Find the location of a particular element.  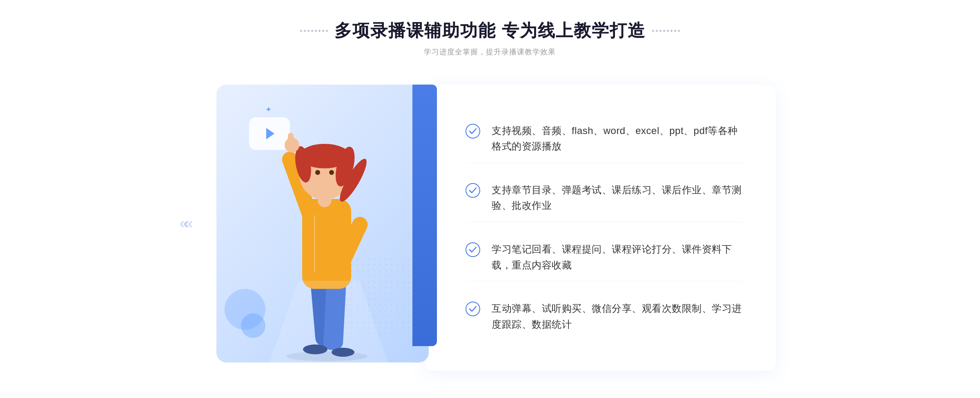

feature-item-2: 支持章节目录、弹题考试、课后练习、课后作业、章节测验、批改作业 is located at coordinates (604, 198).